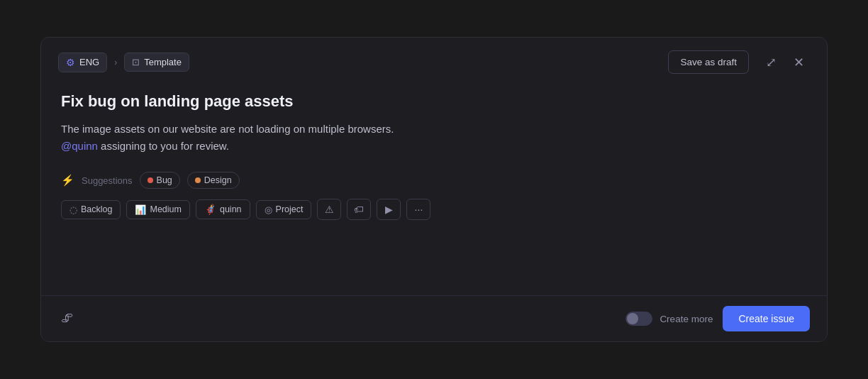 This screenshot has height=379, width=868. What do you see at coordinates (359, 209) in the screenshot?
I see `label-button: 🏷` at bounding box center [359, 209].